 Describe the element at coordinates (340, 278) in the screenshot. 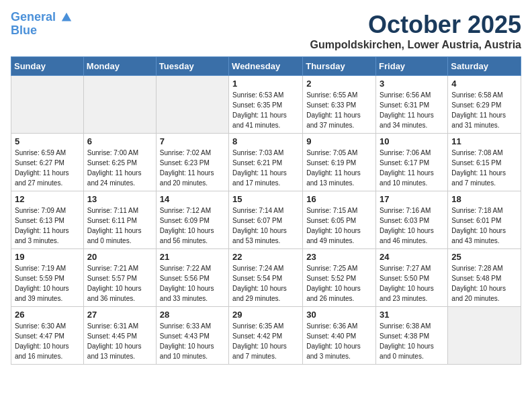

I see `calendar-cell: 23Sunrise: 7:25 AM Sunset: 5:52 PM Dayli…` at that location.